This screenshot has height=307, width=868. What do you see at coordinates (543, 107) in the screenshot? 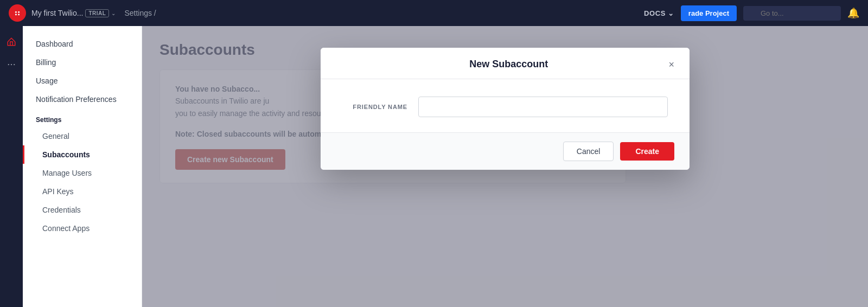
I see `friendly-name-input` at bounding box center [543, 107].